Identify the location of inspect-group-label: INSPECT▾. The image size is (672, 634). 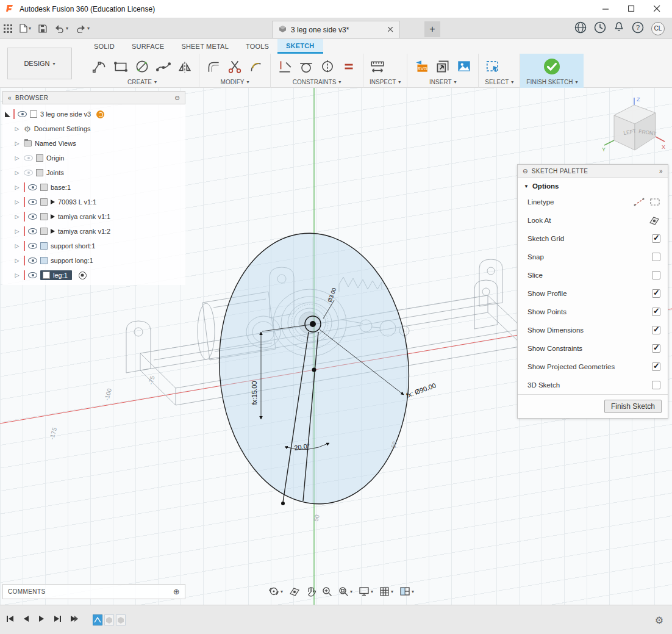
(385, 82).